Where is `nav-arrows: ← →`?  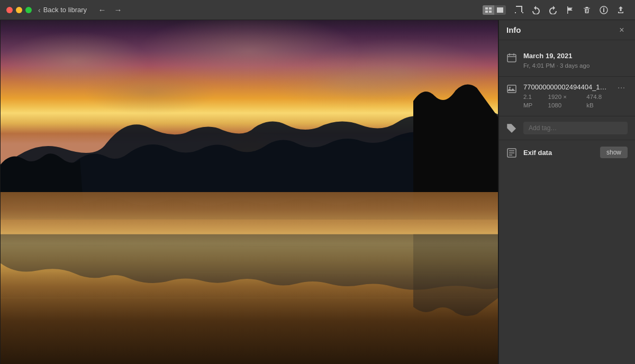 nav-arrows: ← → is located at coordinates (110, 10).